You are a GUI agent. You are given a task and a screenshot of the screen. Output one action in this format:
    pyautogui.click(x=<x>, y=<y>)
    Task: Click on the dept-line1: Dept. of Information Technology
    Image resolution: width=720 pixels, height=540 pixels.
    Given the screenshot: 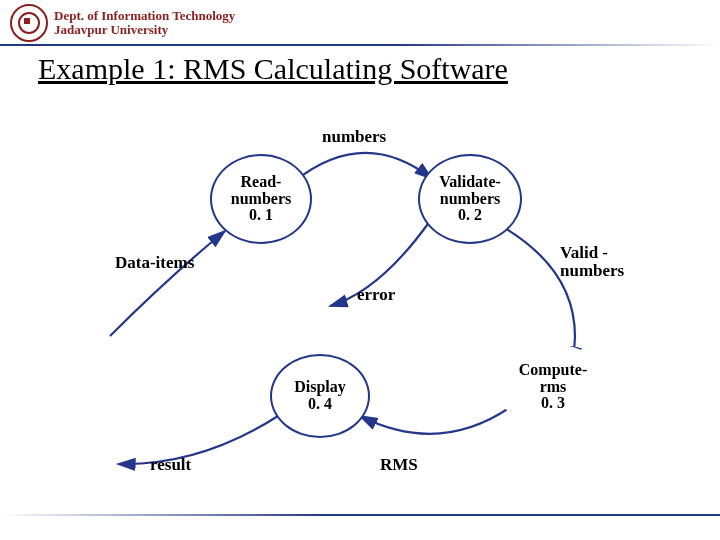 What is the action you would take?
    pyautogui.click(x=144, y=16)
    